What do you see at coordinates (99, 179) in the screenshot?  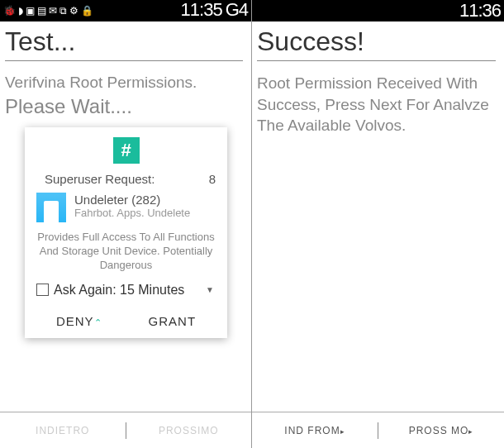 I see `su-label: Superuser Request:` at bounding box center [99, 179].